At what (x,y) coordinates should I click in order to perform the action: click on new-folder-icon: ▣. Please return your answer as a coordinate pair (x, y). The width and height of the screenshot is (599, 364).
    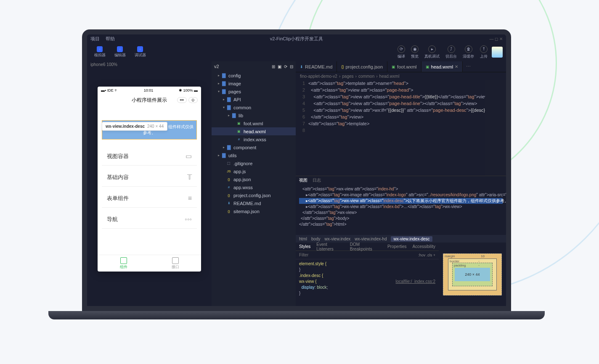
    Looking at the image, I should click on (279, 66).